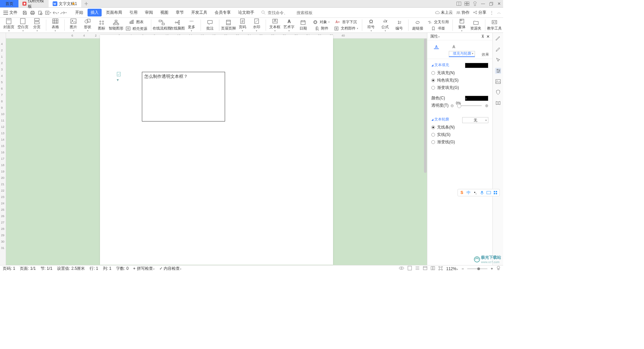 Image resolution: width=644 pixels, height=349 pixels. What do you see at coordinates (63, 13) in the screenshot?
I see `redo-button` at bounding box center [63, 13].